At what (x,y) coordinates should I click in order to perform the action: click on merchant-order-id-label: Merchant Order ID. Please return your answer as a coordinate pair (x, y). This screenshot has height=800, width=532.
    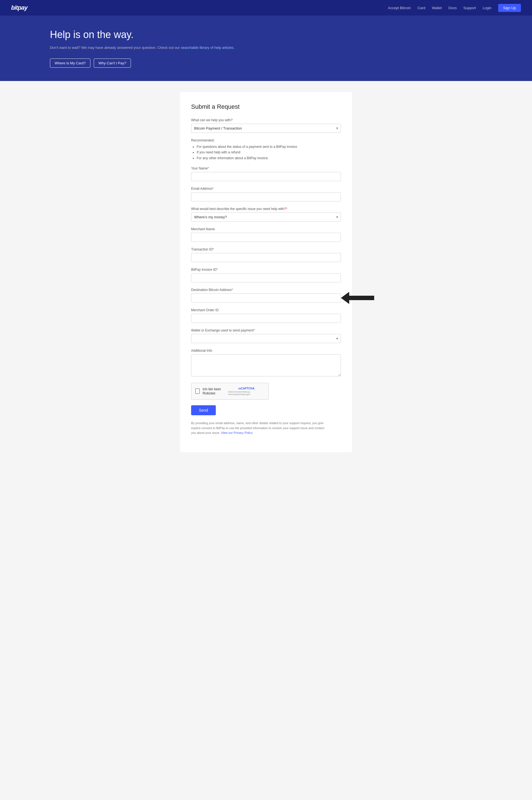
    Looking at the image, I should click on (266, 310).